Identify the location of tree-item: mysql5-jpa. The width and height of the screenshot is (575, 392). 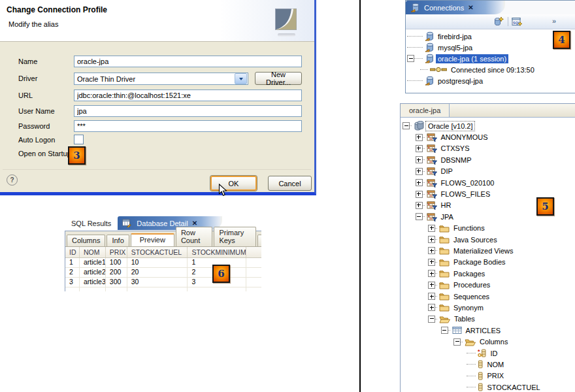
(490, 47).